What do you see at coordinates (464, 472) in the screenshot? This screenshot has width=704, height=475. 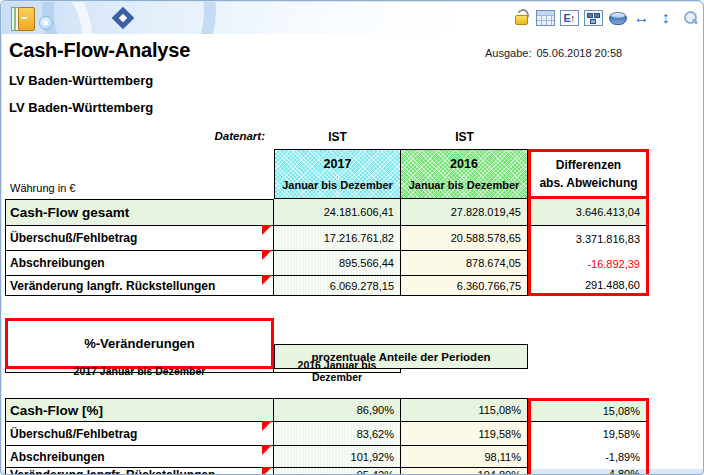 I see `value-2016: 104,80%` at bounding box center [464, 472].